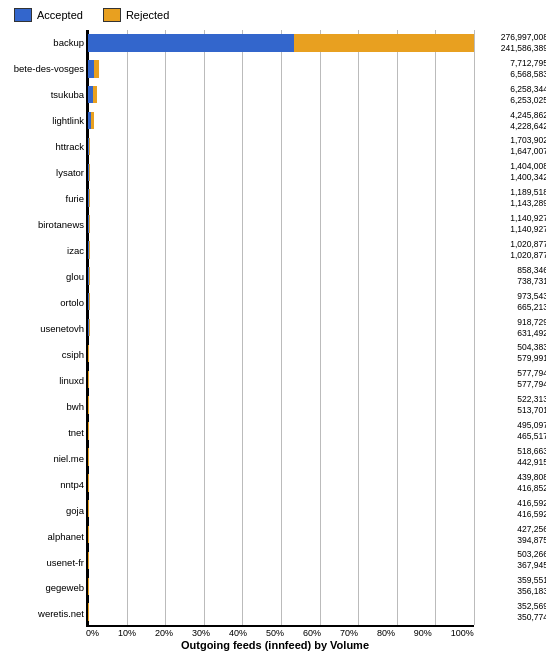 The image size is (550, 655). Describe the element at coordinates (281, 276) in the screenshot. I see `bar-row: 858,346738,731` at that location.